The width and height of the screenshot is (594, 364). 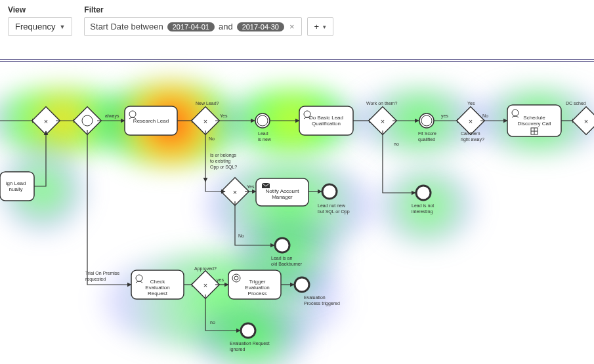 I want to click on svg-text: Approved?, so click(x=205, y=269).